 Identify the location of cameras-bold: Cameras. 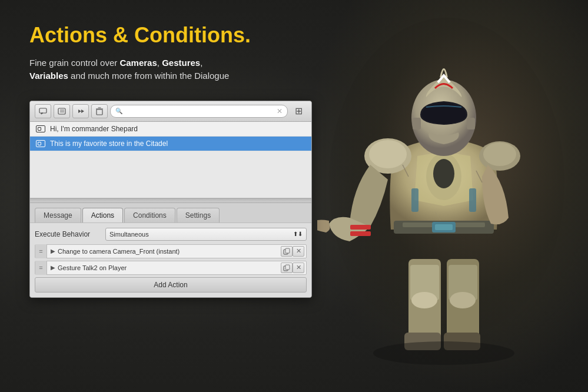
(138, 62).